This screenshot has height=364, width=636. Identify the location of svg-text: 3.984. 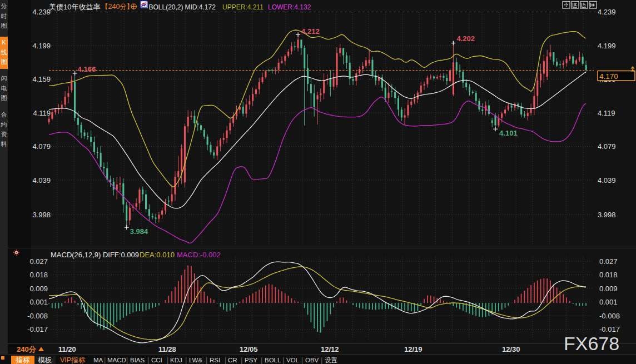
(139, 231).